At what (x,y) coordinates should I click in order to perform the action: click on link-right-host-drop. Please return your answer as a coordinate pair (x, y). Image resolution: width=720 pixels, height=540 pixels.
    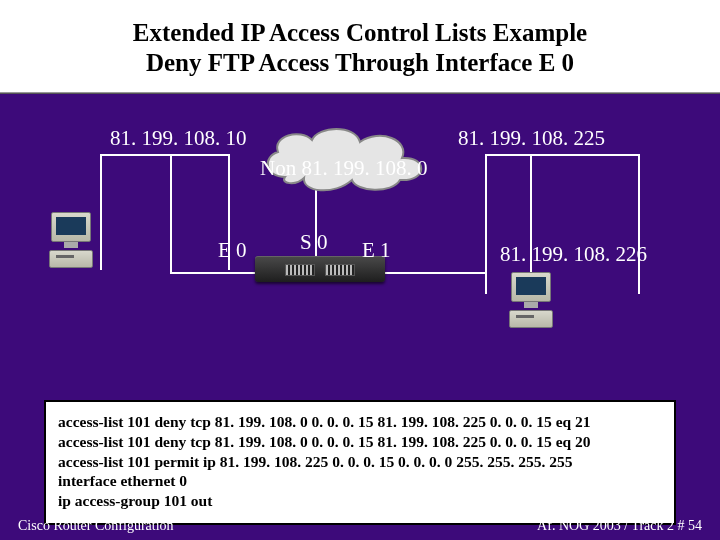
    Looking at the image, I should click on (531, 214).